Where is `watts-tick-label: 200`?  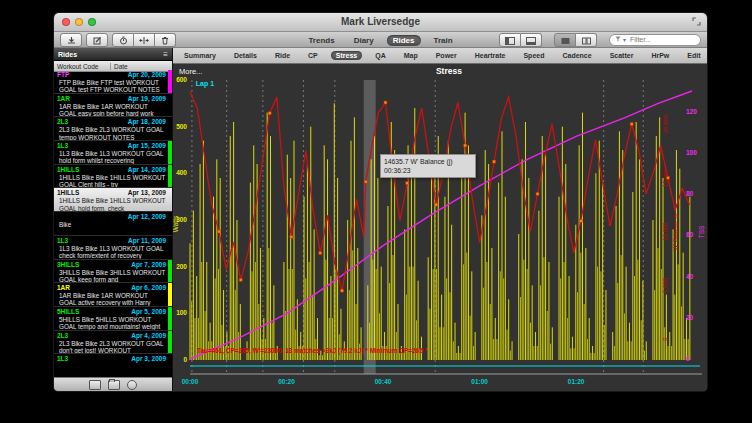
watts-tick-label: 200 is located at coordinates (182, 266).